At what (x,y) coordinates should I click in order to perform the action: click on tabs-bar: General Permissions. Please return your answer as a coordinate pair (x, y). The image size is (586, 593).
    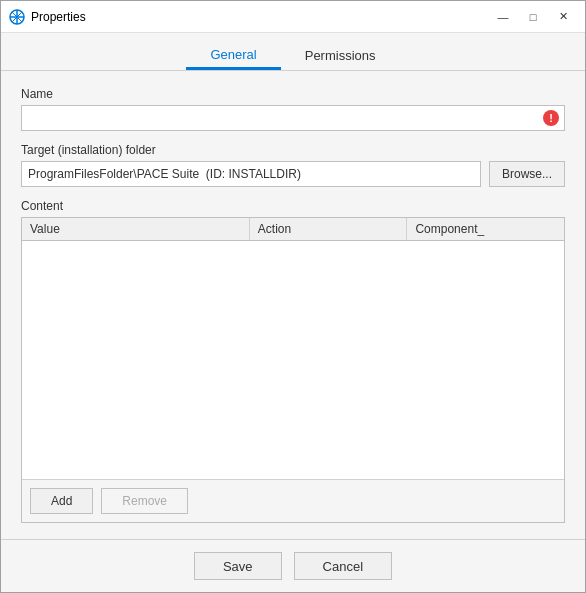
    Looking at the image, I should click on (293, 52).